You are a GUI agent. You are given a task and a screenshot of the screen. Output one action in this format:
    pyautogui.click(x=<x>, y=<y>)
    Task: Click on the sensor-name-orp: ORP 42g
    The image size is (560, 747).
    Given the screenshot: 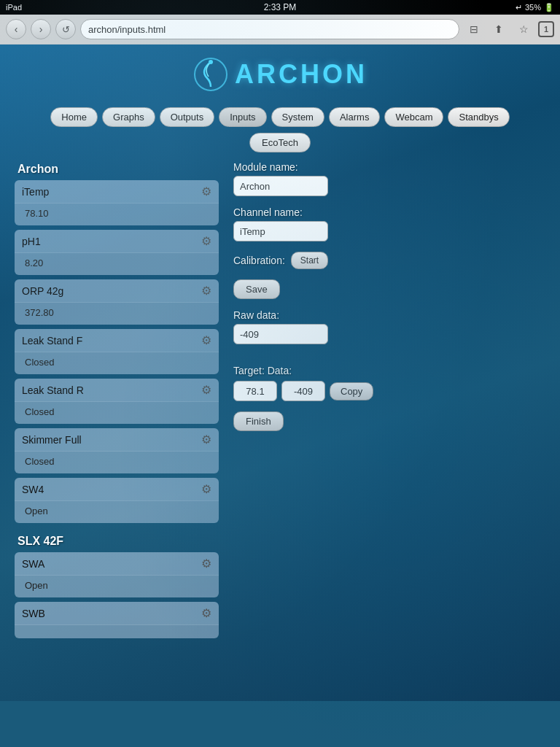 What is the action you would take?
    pyautogui.click(x=42, y=291)
    